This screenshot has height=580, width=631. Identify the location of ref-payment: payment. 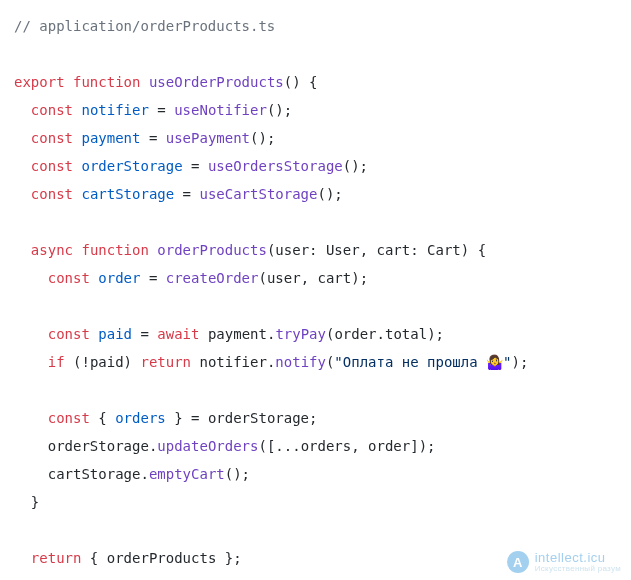
(238, 334).